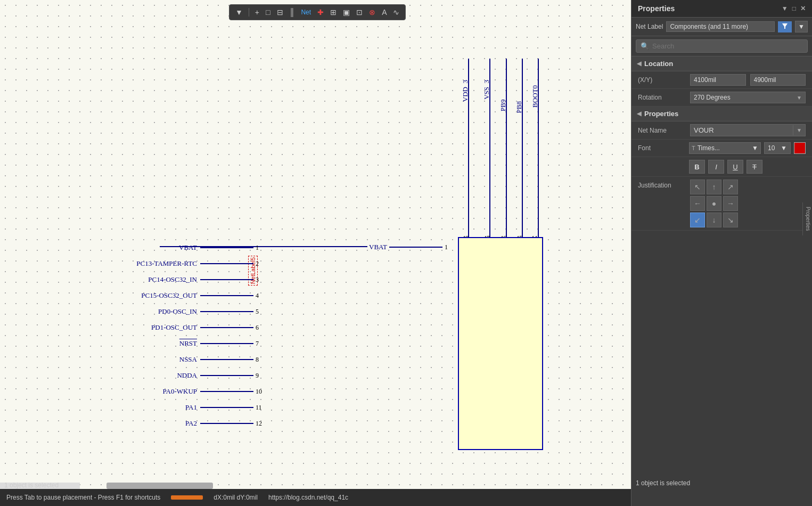  Describe the element at coordinates (262, 344) in the screenshot. I see `pin-7: 7` at that location.